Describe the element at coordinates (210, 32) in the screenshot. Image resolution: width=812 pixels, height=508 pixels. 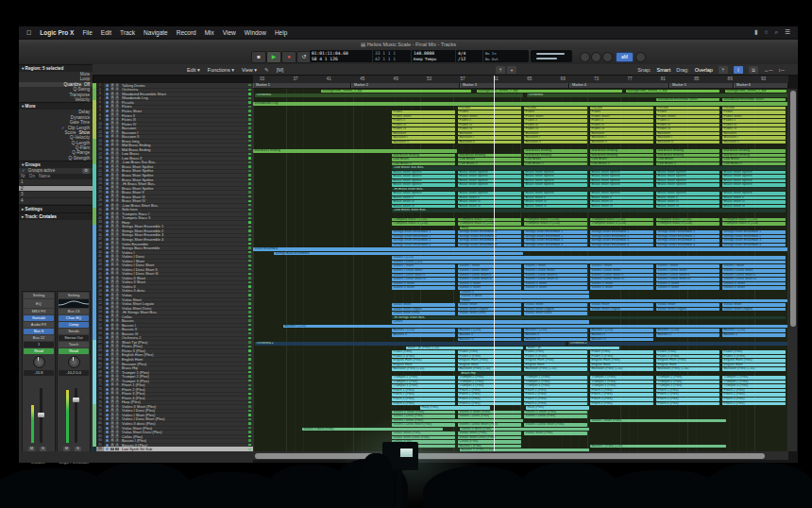
I see `menu-mix: Mix` at that location.